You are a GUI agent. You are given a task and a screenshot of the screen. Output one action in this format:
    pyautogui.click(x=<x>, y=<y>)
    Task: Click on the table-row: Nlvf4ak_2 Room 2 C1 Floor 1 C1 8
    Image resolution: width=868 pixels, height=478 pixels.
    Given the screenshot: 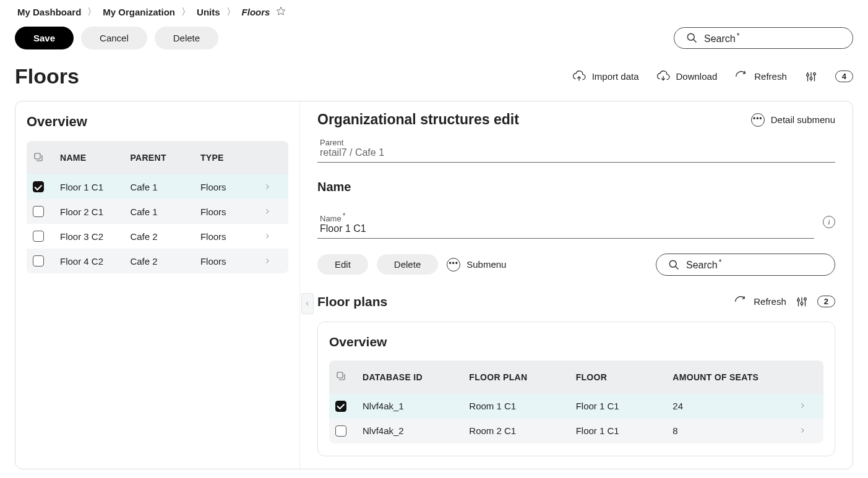 What is the action you would take?
    pyautogui.click(x=577, y=431)
    